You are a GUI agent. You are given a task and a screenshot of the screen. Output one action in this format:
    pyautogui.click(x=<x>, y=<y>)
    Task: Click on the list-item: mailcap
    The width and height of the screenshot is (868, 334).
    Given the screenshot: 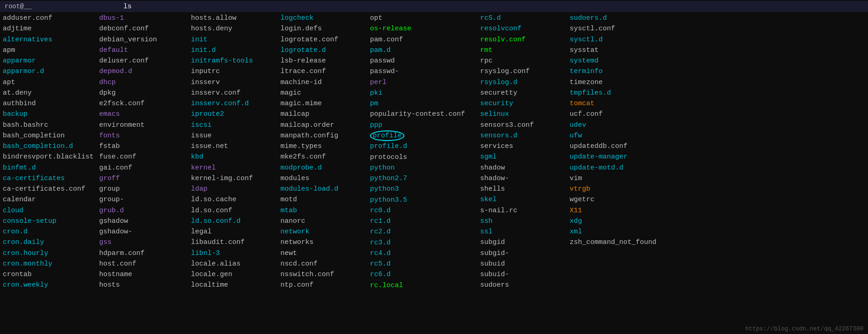 What is the action you would take?
    pyautogui.click(x=323, y=114)
    